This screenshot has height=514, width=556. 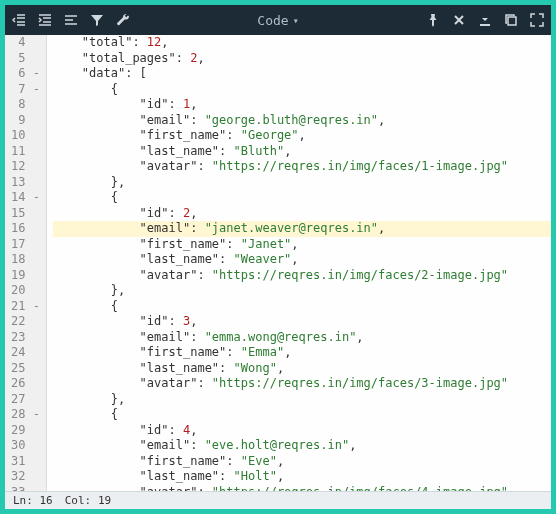 I want to click on code-line: "last_name": "Wong",, so click(x=302, y=369).